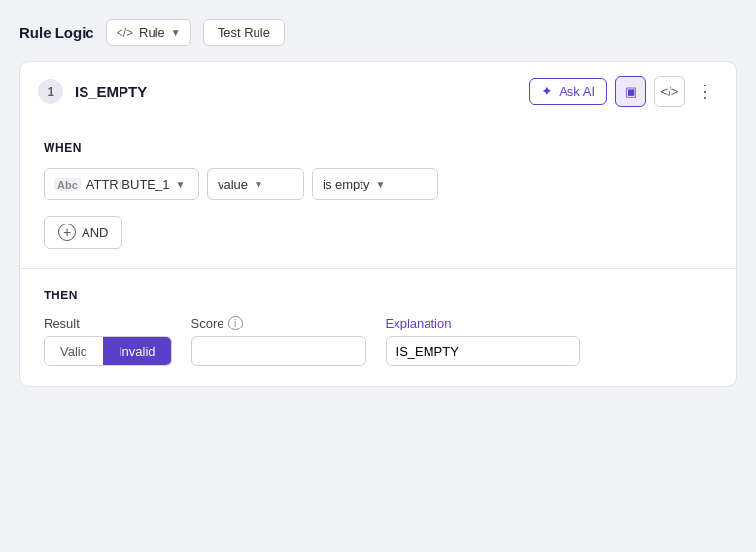  Describe the element at coordinates (670, 91) in the screenshot. I see `code-brackets-icon: </>` at that location.